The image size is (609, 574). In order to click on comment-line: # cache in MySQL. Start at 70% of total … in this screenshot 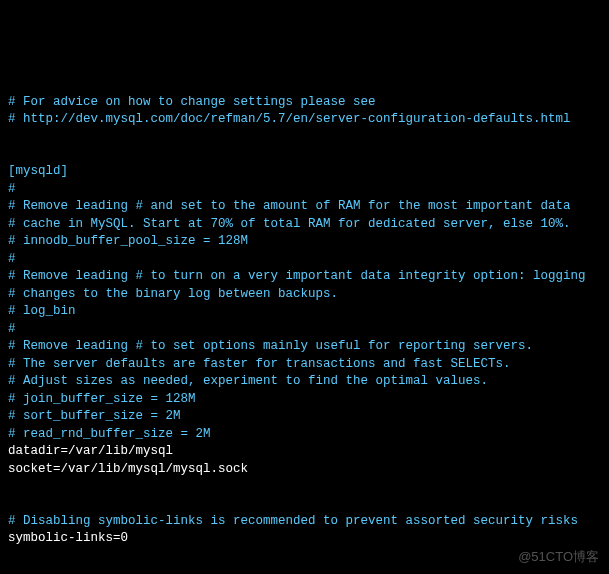, I will do `click(290, 224)`.